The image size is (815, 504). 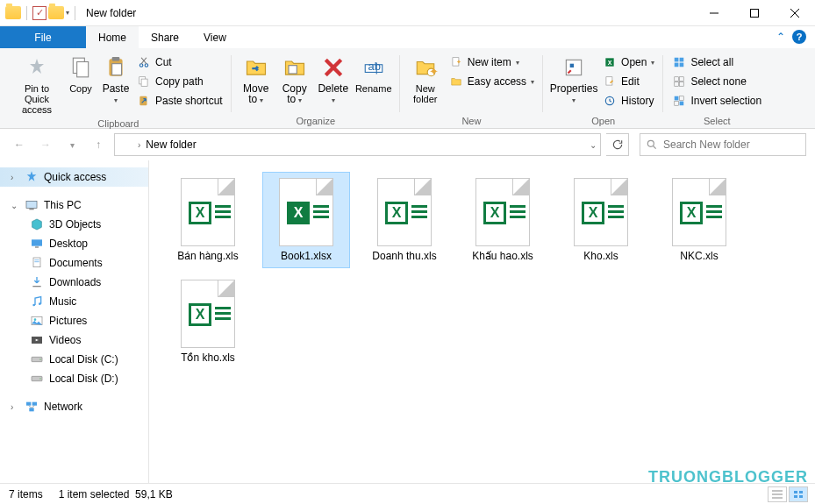 I want to click on select-none-button: Select none, so click(x=717, y=82).